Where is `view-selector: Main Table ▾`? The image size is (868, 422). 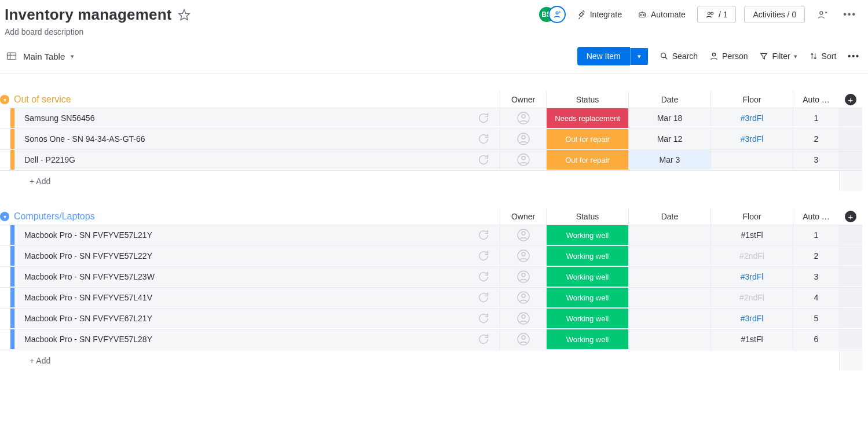 view-selector: Main Table ▾ is located at coordinates (40, 56).